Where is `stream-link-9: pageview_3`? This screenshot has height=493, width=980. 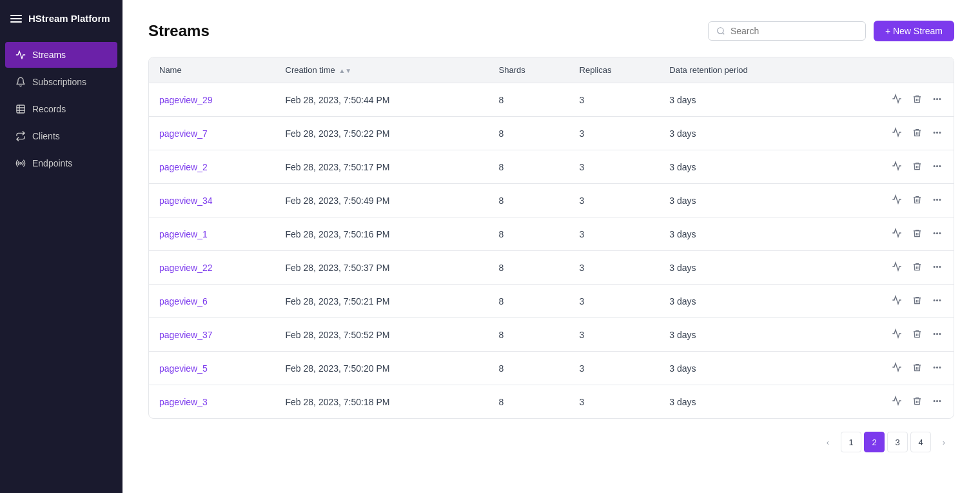
stream-link-9: pageview_3 is located at coordinates (183, 402).